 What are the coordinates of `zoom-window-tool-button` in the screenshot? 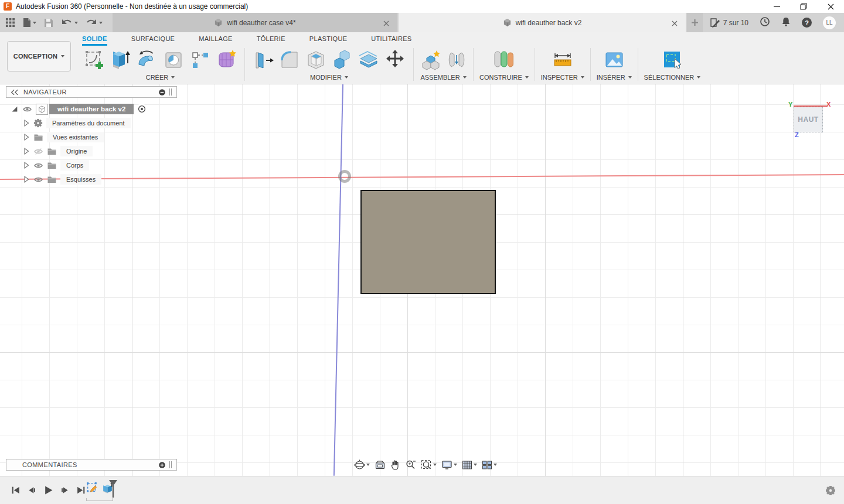 It's located at (429, 465).